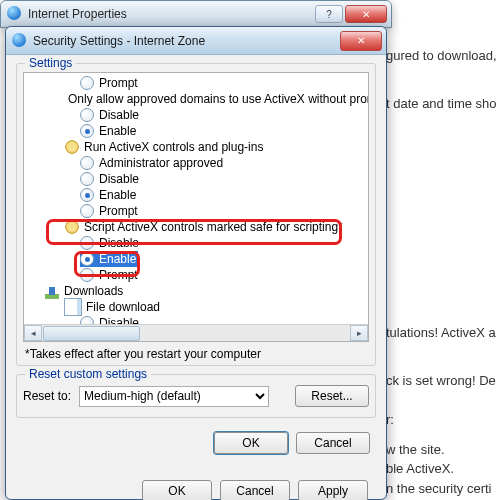 This screenshot has height=500, width=500. I want to click on parent-dialog-buttons: OK Cancel Apply, so click(255, 490).